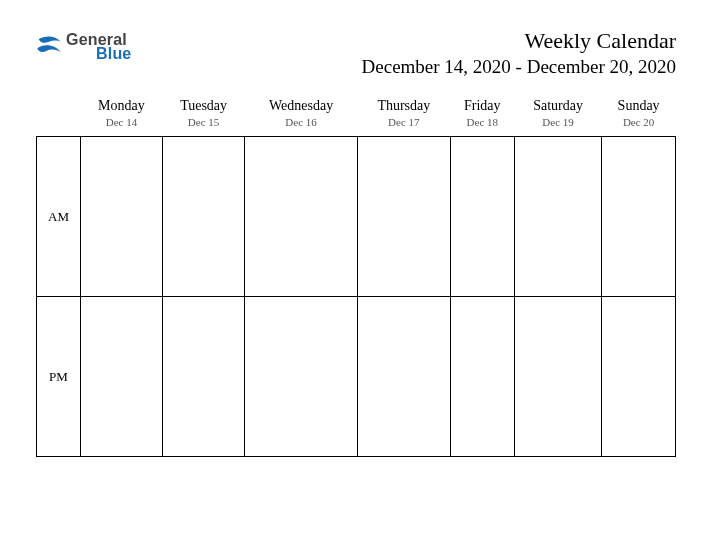  I want to click on cell-pm-tuesday, so click(203, 377).